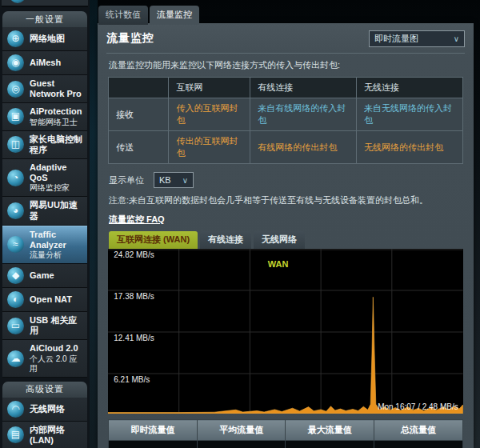 The width and height of the screenshot is (480, 448). Describe the element at coordinates (45, 358) in the screenshot. I see `sidebar-item-aicloud: ☁ AiCloud 2.0个人云 2.0 应用` at that location.